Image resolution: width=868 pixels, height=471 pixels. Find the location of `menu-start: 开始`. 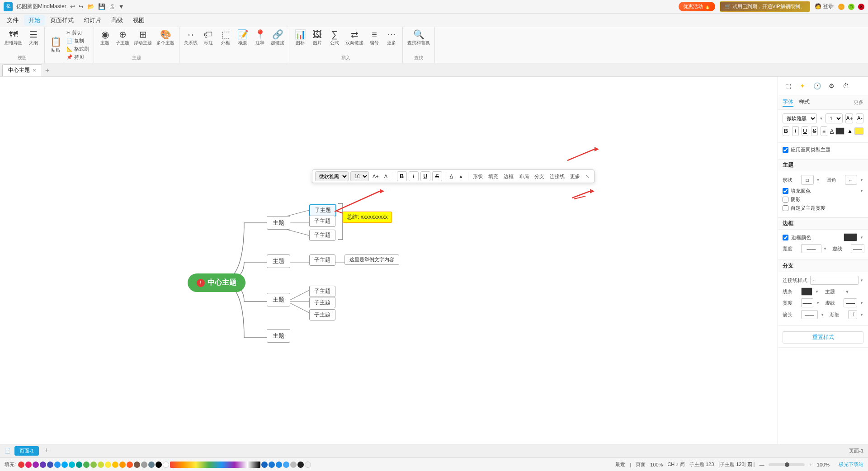

menu-start: 开始 is located at coordinates (34, 20).